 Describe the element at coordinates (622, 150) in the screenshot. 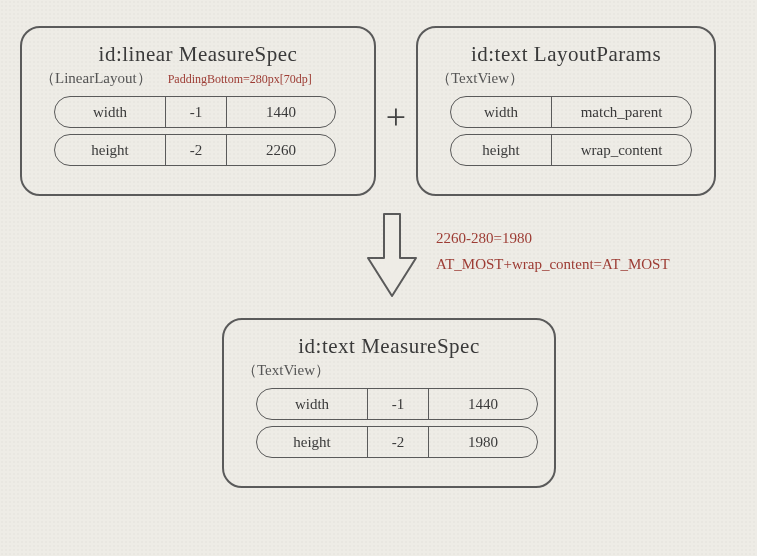

I see `text-height-value: wrap_content` at that location.